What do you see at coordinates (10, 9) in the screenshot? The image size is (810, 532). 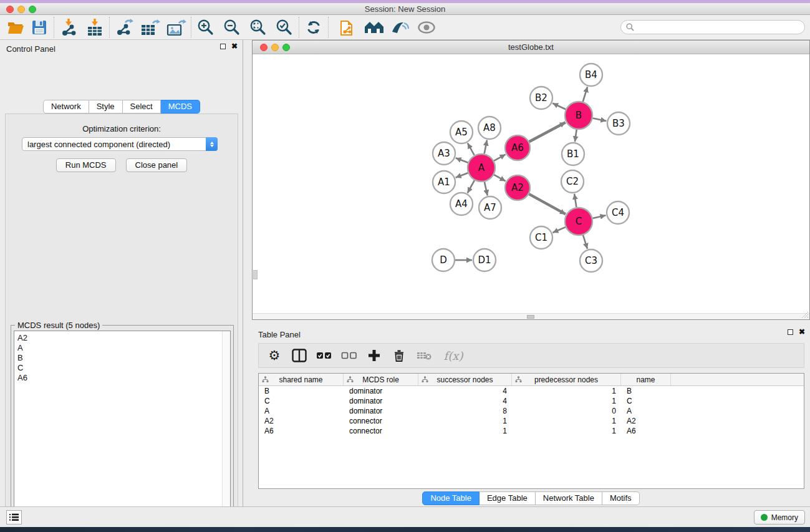 I see `close-window-button` at bounding box center [10, 9].